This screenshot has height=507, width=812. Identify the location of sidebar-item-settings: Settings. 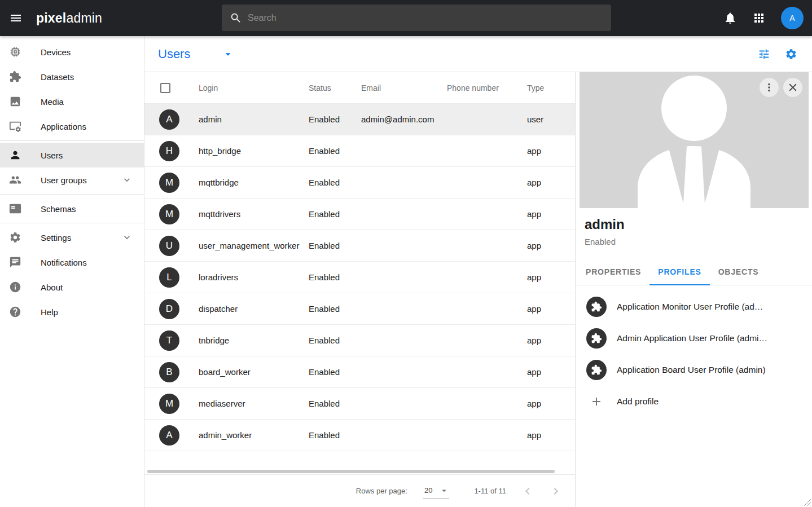
(72, 237).